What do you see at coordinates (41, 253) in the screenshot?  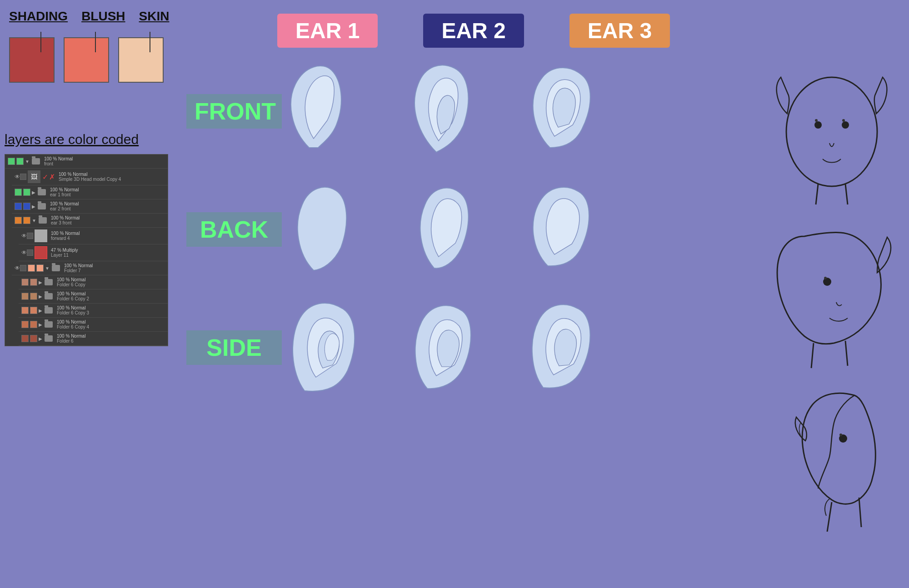 I see `thumbnail-red` at bounding box center [41, 253].